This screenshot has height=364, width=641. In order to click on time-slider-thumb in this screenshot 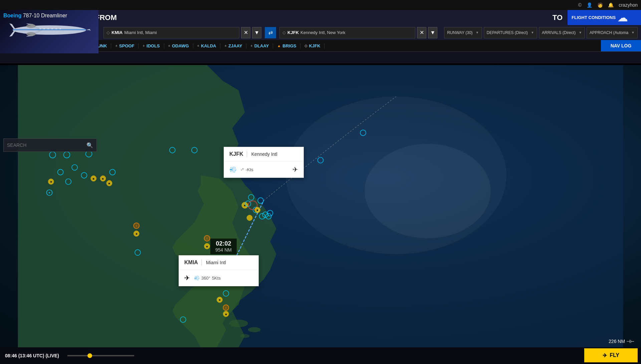, I will do `click(90, 356)`.